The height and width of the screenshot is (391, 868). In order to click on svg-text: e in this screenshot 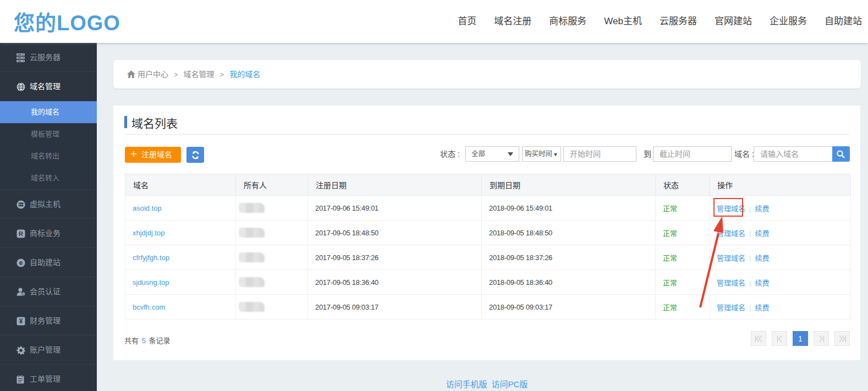, I will do `click(21, 263)`.